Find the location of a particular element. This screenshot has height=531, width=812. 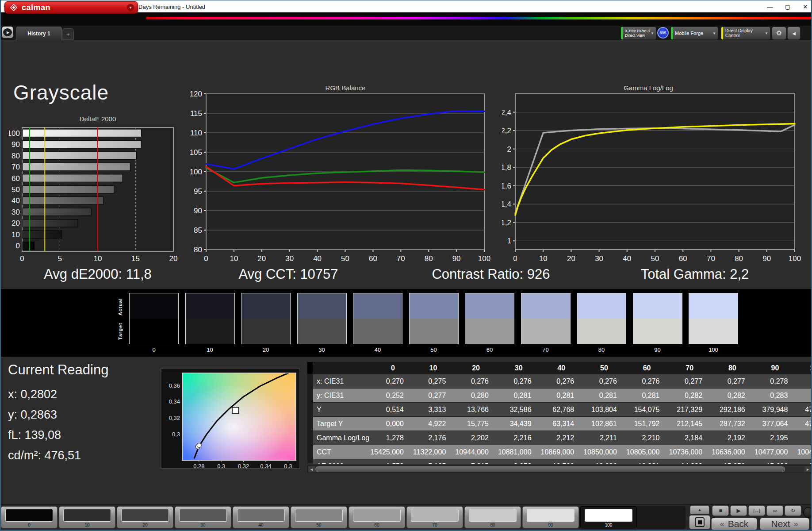

swatch-level-label: 20 is located at coordinates (266, 350).